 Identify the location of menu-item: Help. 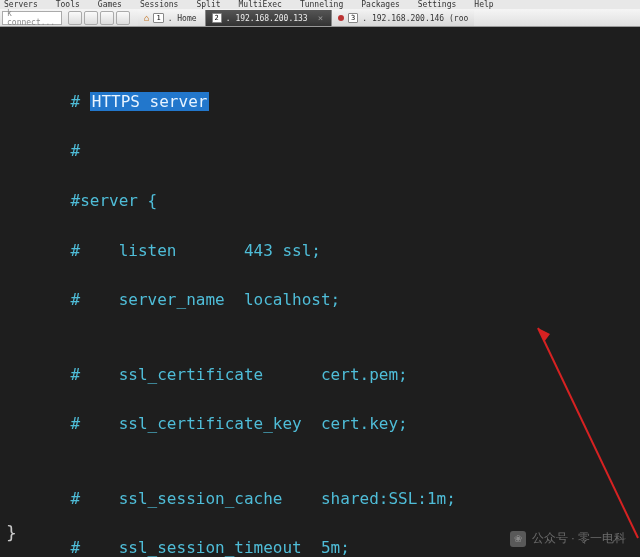
(484, 4).